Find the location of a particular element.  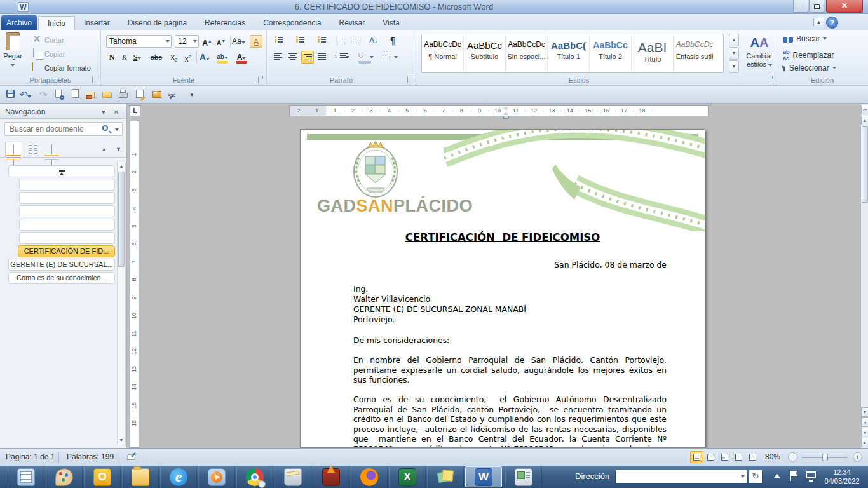

nav-next-icon: ▼ is located at coordinates (118, 149).